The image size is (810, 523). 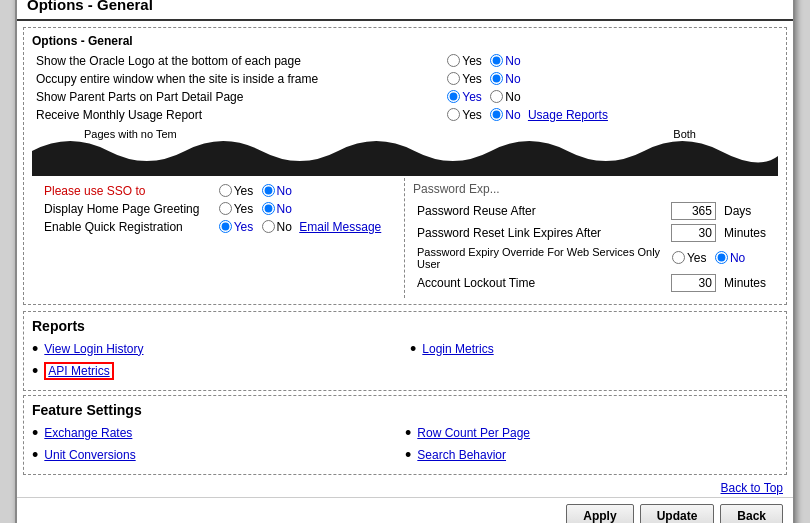 I want to click on yes-radio-label-1: Yes, so click(x=464, y=79).